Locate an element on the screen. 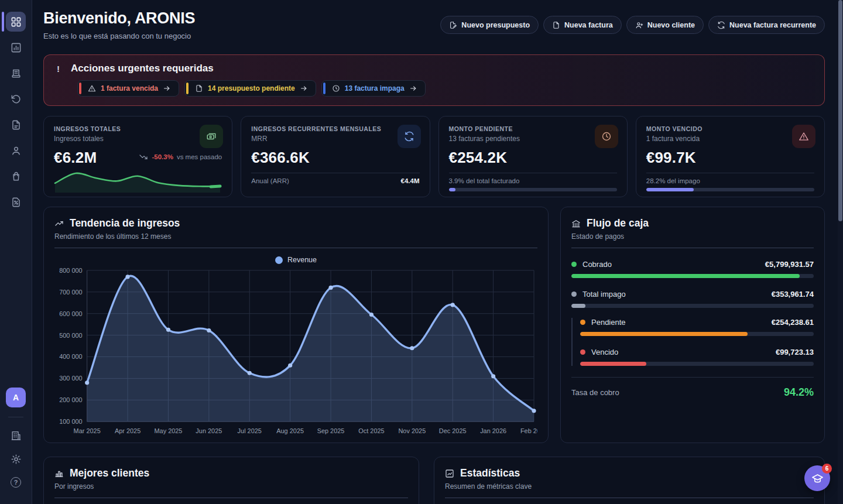  document-icon is located at coordinates (16, 125).